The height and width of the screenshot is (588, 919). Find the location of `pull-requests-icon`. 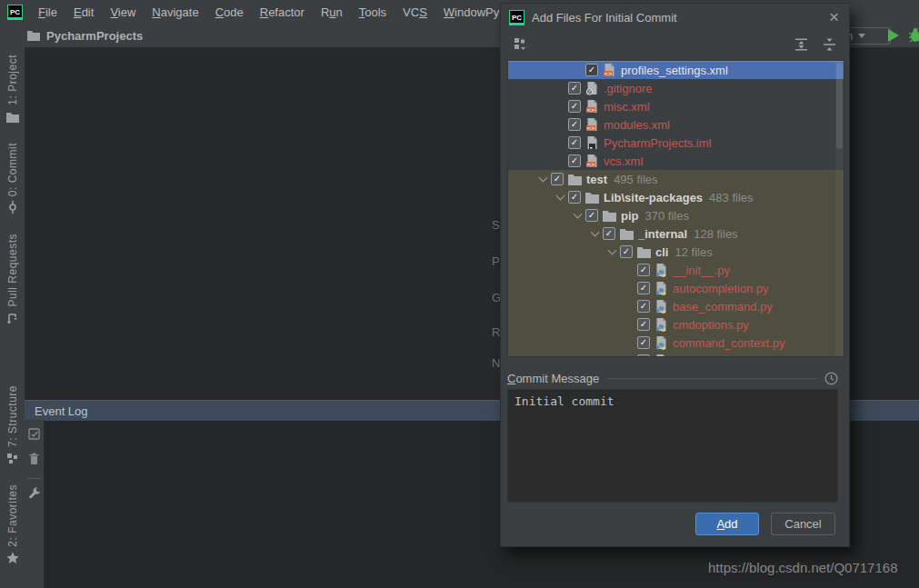

pull-requests-icon is located at coordinates (13, 319).